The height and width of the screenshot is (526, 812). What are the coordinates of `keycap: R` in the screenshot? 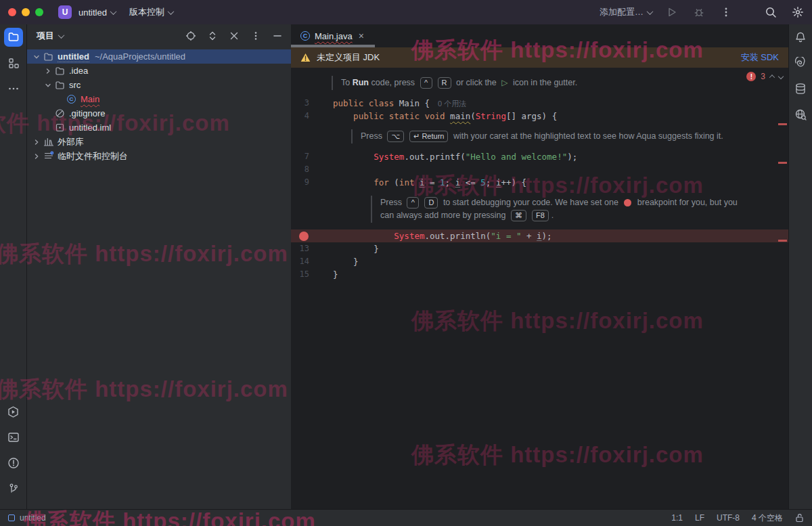 It's located at (445, 83).